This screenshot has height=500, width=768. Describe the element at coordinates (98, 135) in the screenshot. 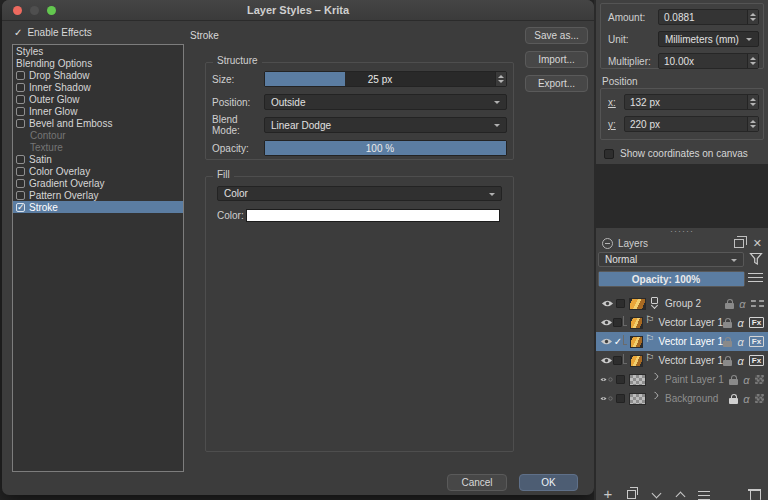

I see `style-list-item: ✓ Contour` at that location.